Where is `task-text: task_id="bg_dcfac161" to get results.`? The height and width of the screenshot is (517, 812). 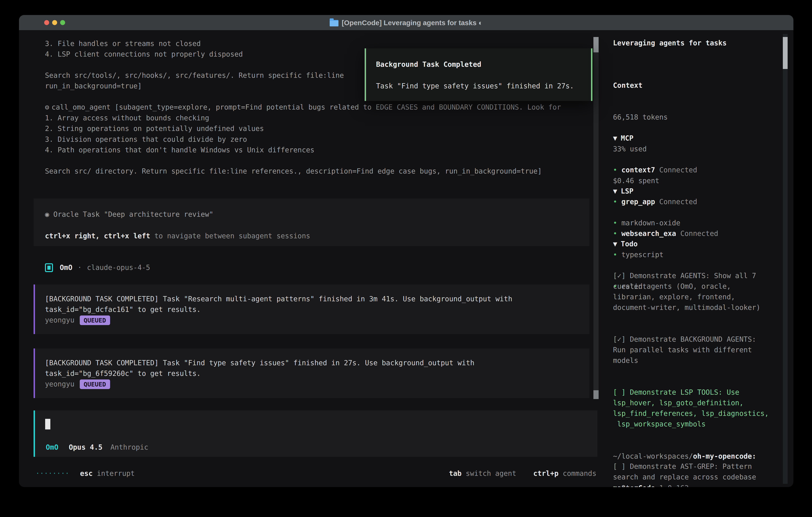 task-text: task_id="bg_dcfac161" to get results. is located at coordinates (123, 310).